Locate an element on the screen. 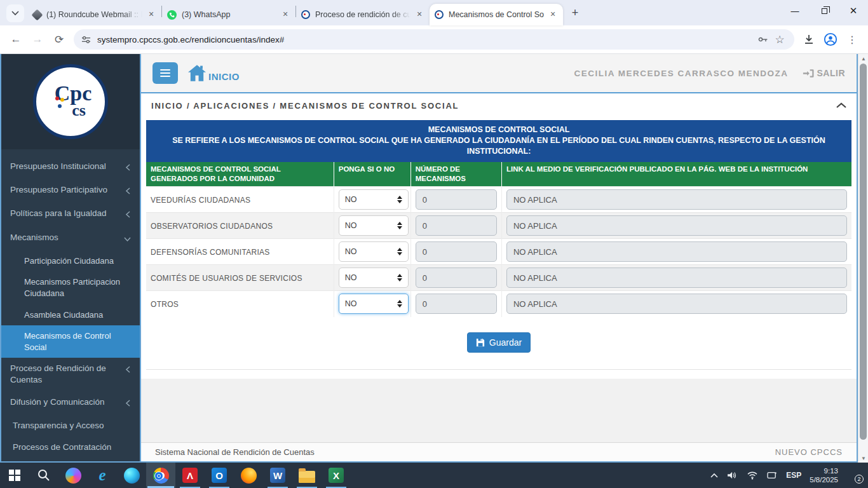 The width and height of the screenshot is (868, 488). acrobat-button: Λ is located at coordinates (190, 475).